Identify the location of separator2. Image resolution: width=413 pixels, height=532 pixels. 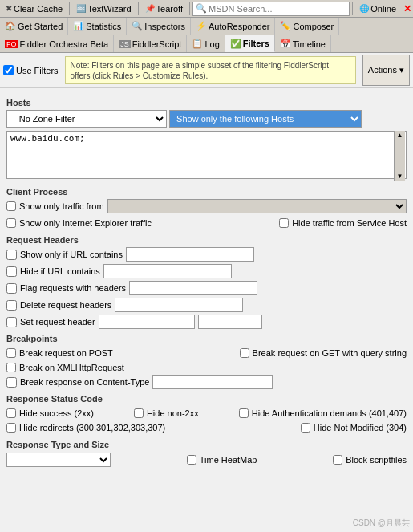
(138, 9).